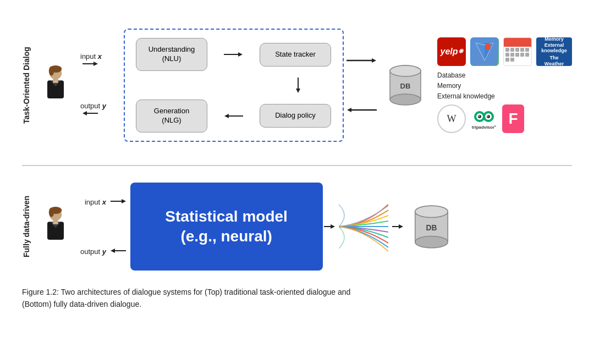 The height and width of the screenshot is (364, 594). I want to click on nlg-module: Generation(NLG), so click(172, 116).